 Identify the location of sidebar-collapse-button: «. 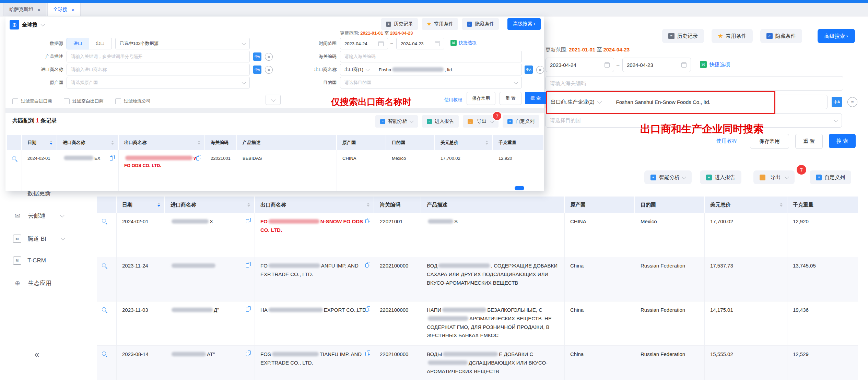
(37, 355).